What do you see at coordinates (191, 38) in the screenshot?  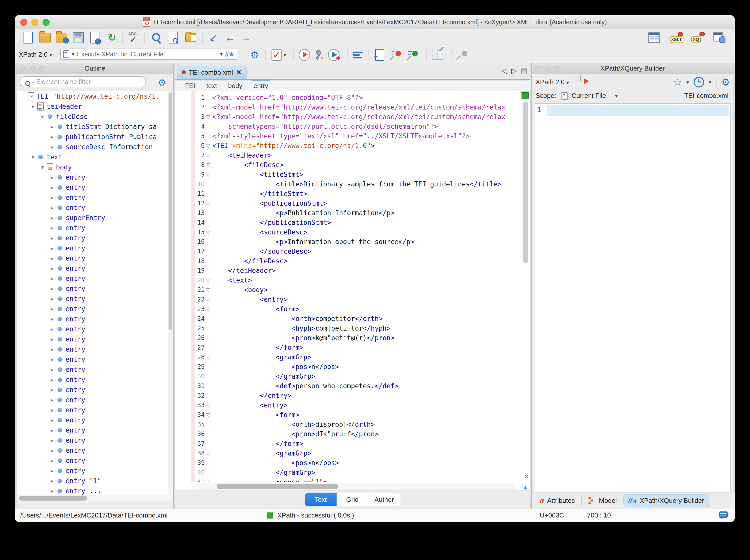 I see `find-resource-button` at bounding box center [191, 38].